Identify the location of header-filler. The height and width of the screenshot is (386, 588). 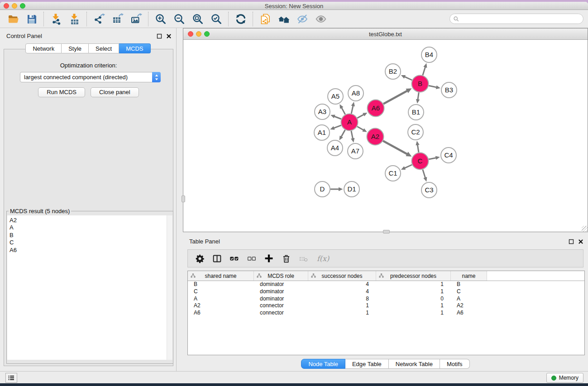
(536, 276).